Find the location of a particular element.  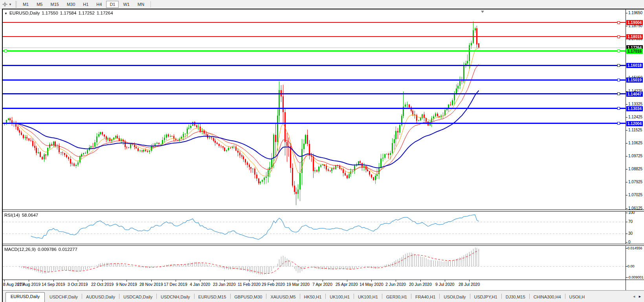

tab-usdcnh-daily: USDCNH,Daily is located at coordinates (175, 297).